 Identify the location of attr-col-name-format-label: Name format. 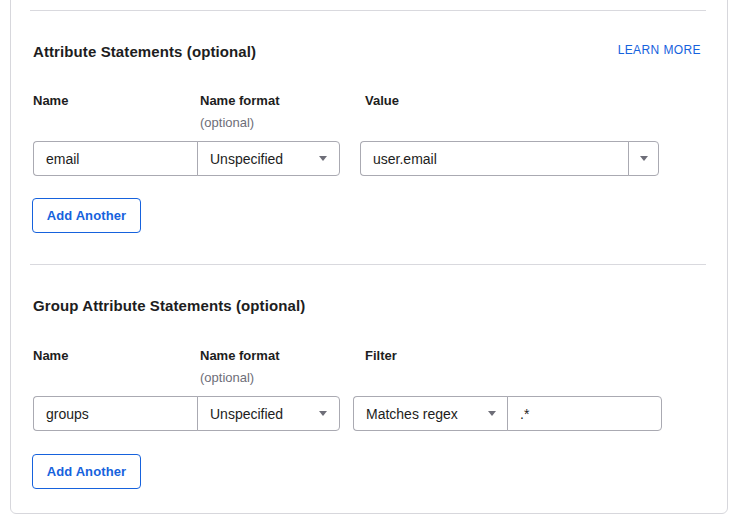
(240, 100).